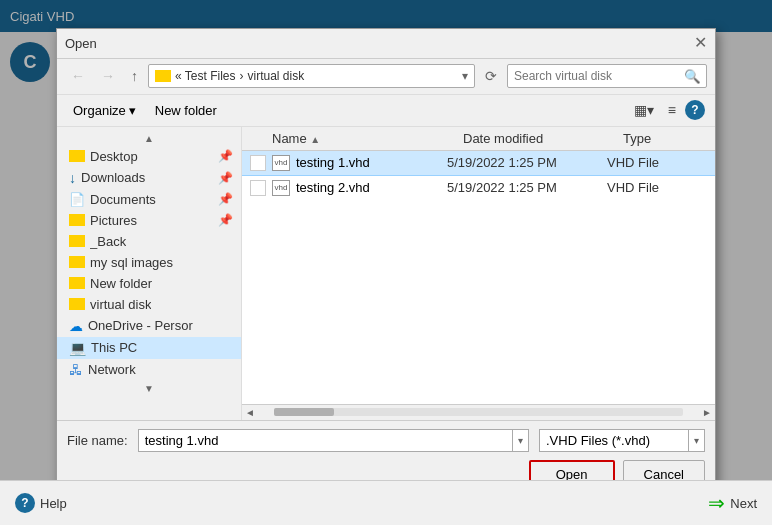 The image size is (772, 525). I want to click on filename-input, so click(326, 440).